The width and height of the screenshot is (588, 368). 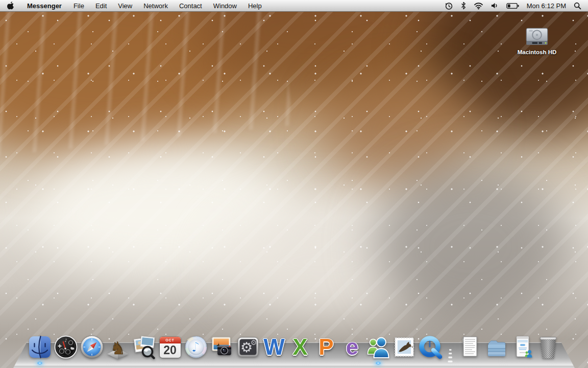 I want to click on dock-item-trash, so click(x=548, y=347).